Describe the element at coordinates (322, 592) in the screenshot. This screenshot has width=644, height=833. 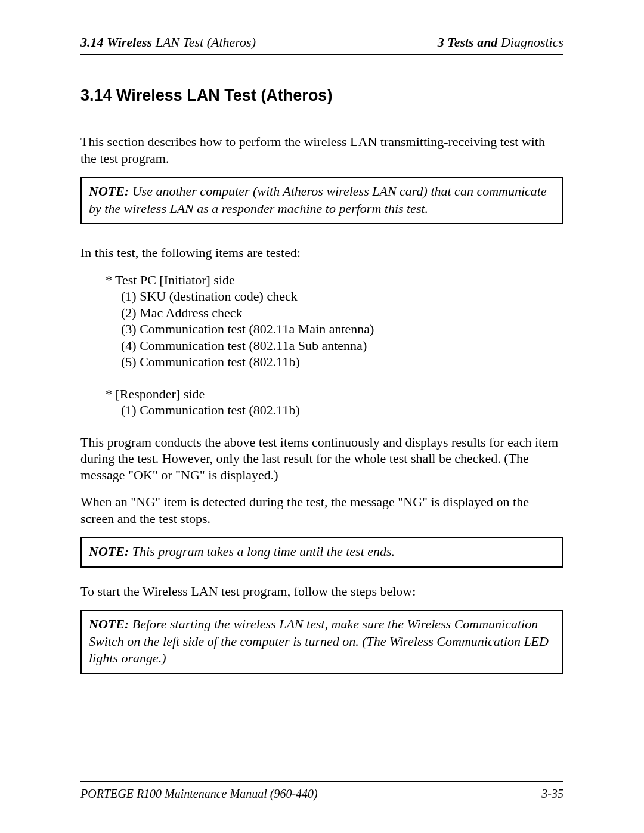
I see `start-steps-paragraph: To start the Wireless LAN test program, …` at that location.